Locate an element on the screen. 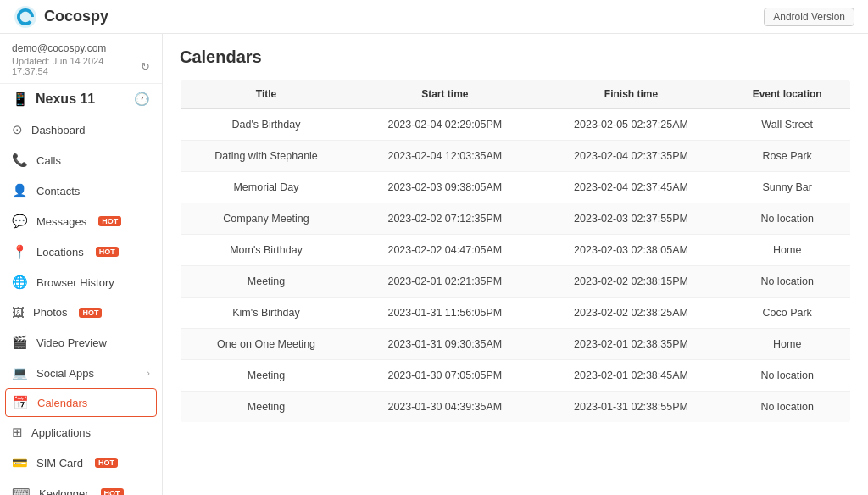 This screenshot has width=868, height=495. cell-title: Kim's Birthday is located at coordinates (266, 314).